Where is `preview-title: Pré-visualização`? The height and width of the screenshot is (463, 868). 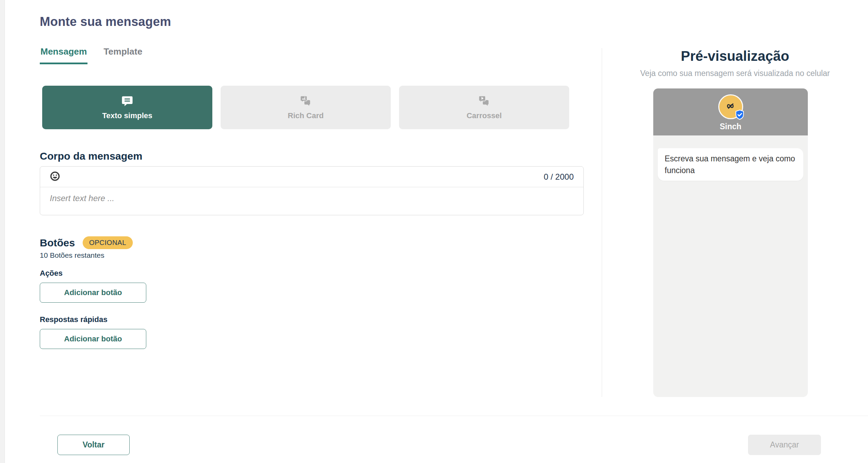 preview-title: Pré-visualização is located at coordinates (735, 56).